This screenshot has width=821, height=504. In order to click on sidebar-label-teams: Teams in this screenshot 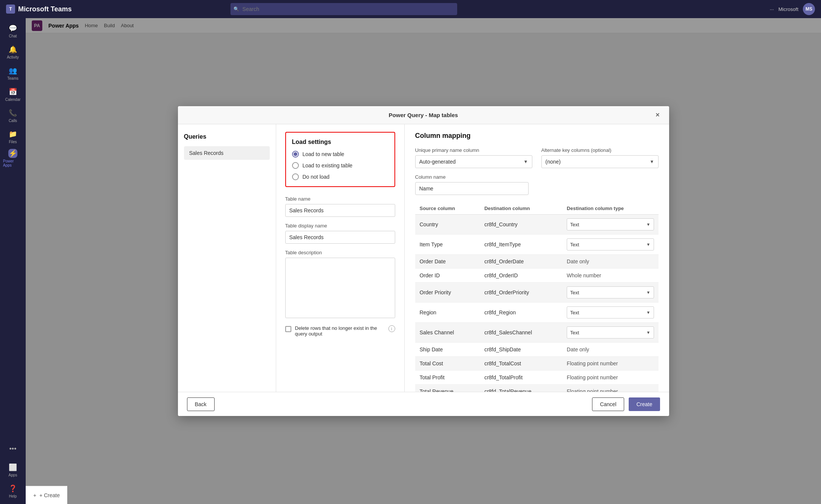, I will do `click(13, 79)`.